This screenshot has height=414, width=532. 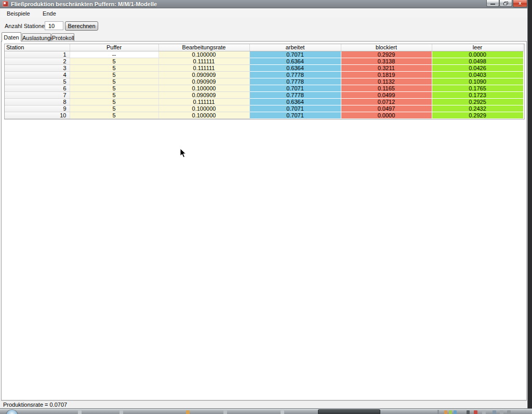 I want to click on cell-blockiert: 0.3138, so click(x=387, y=61).